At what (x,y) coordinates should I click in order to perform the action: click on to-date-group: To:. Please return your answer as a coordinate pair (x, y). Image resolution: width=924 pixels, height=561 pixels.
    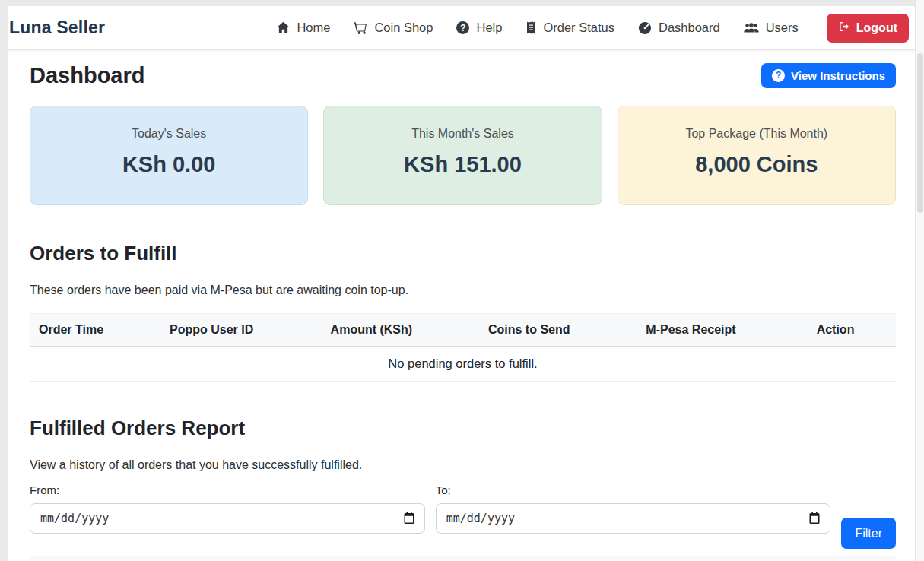
    Looking at the image, I should click on (633, 509).